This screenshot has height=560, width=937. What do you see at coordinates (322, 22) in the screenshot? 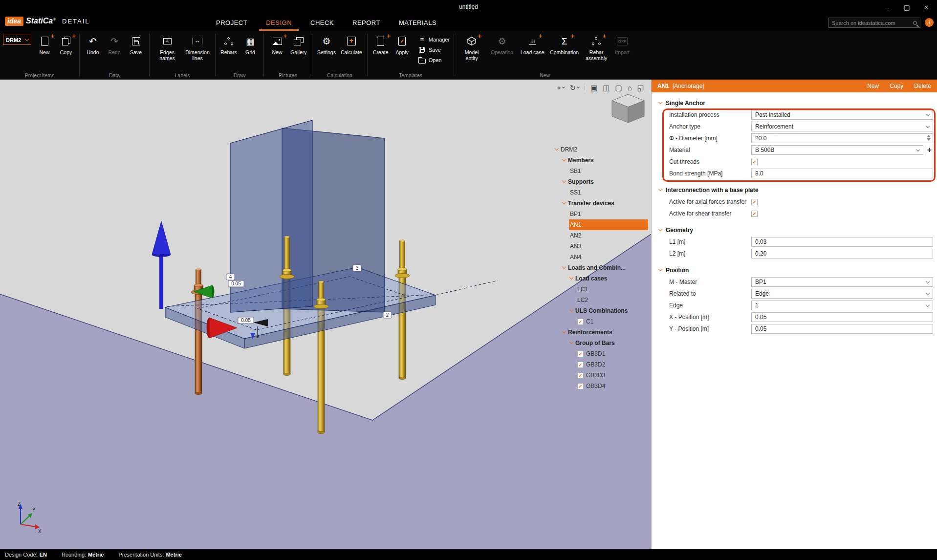
I see `tab-check: CHECK` at bounding box center [322, 22].